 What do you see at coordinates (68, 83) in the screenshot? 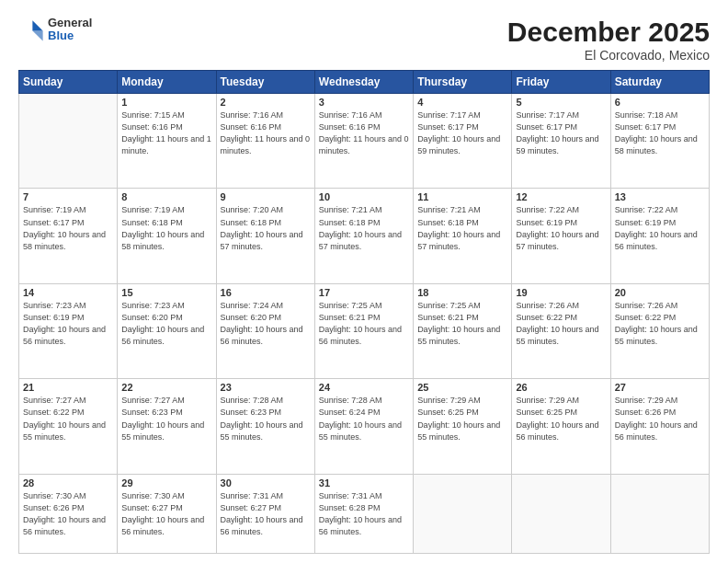
I see `col-header-sunday: Sunday` at bounding box center [68, 83].